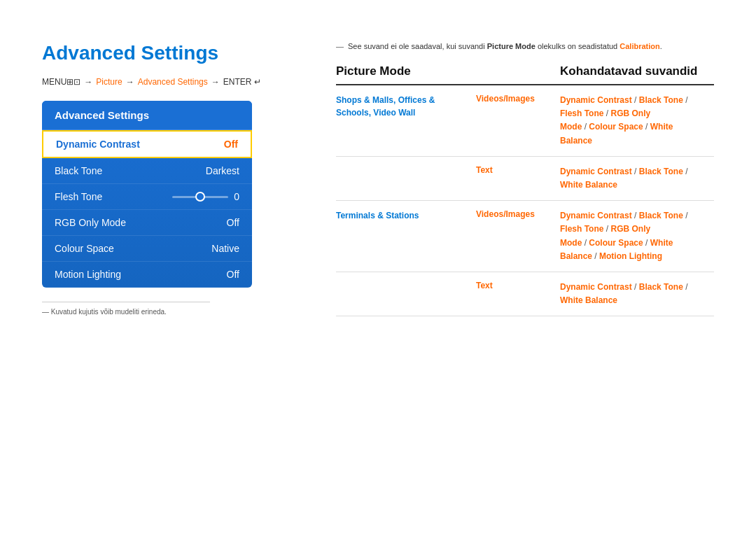 The image size is (756, 534). What do you see at coordinates (406, 71) in the screenshot?
I see `table-header-col1: Picture Mode` at bounding box center [406, 71].